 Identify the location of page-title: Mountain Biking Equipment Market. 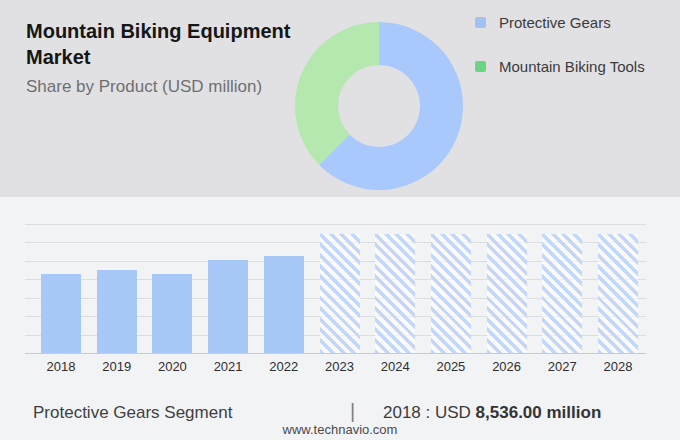
(176, 44).